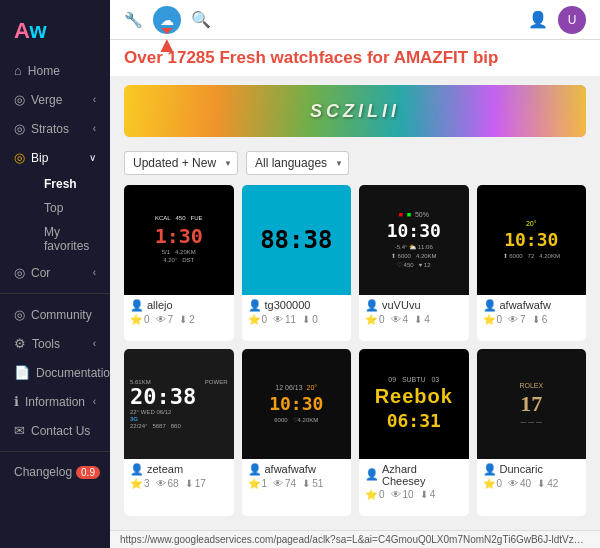 Image resolution: width=600 pixels, height=548 pixels. What do you see at coordinates (55, 372) in the screenshot?
I see `sidebar-item-documentation: 📄 Documentation` at bounding box center [55, 372].